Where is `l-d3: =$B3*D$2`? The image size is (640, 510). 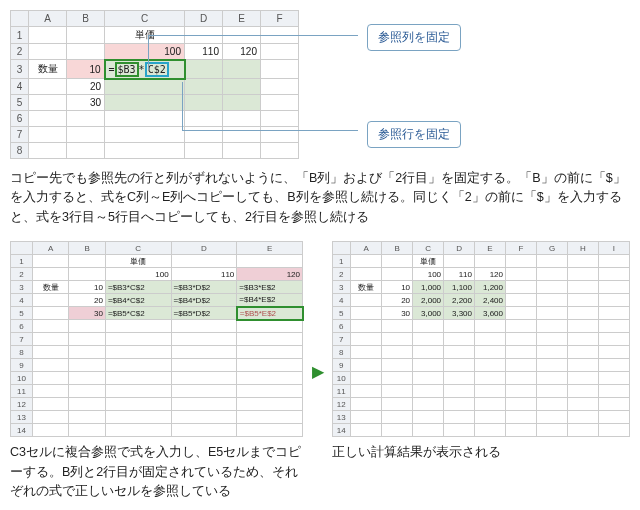 l-d3: =$B3*D$2 is located at coordinates (204, 288).